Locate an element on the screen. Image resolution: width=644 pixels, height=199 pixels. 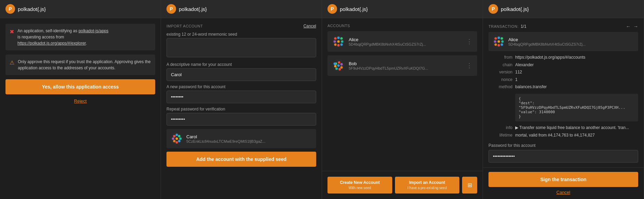
tx-header: TRANSACTION: 1/1 ← → is located at coordinates (563, 26).